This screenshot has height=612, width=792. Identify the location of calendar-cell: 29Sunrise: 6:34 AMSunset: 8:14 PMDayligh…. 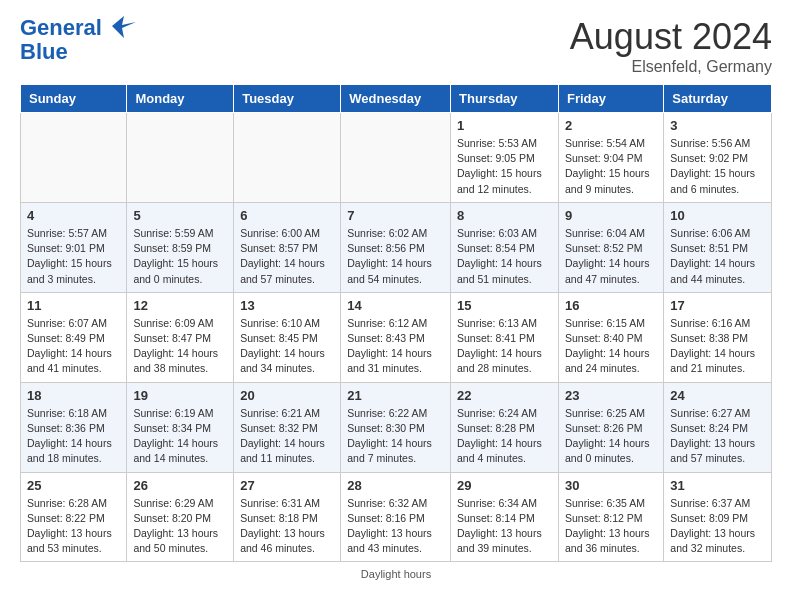
(505, 517).